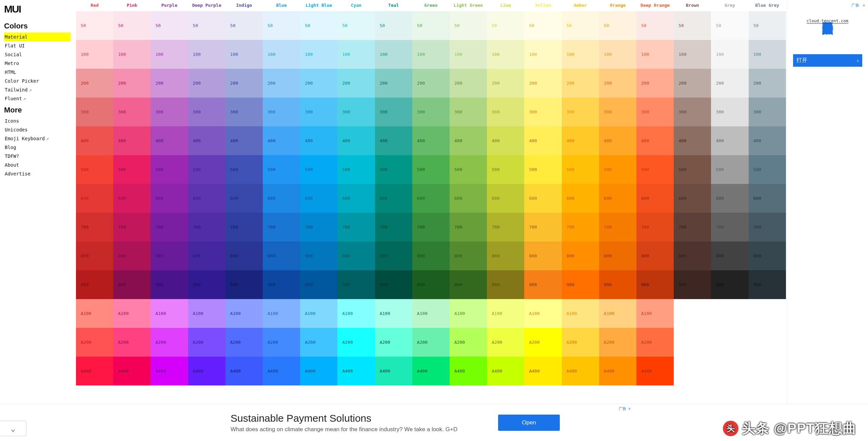 The image size is (868, 441). I want to click on swatch-indigo-900: 900, so click(244, 285).